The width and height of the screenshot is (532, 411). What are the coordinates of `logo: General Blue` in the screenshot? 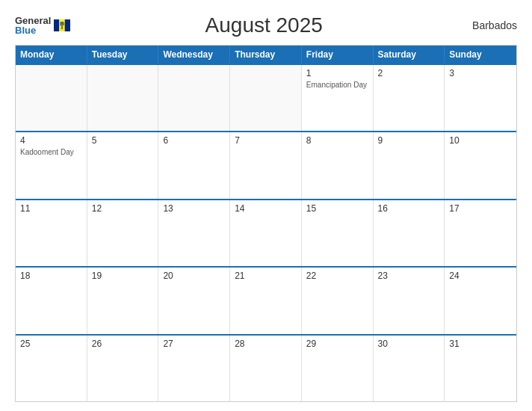 It's located at (43, 25).